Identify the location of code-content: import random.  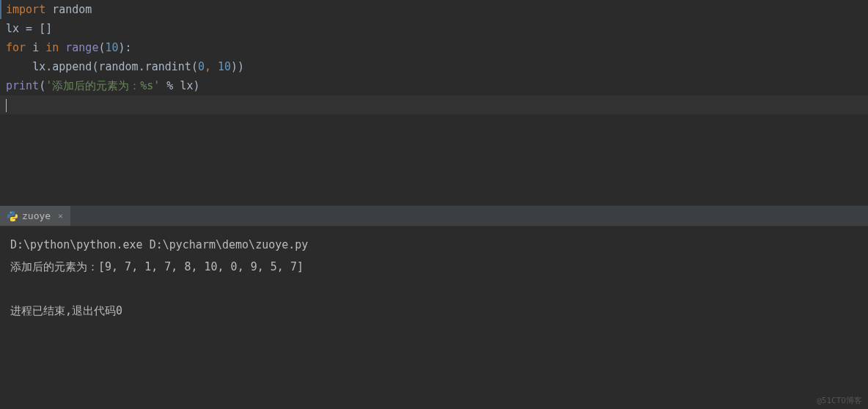
(48, 10).